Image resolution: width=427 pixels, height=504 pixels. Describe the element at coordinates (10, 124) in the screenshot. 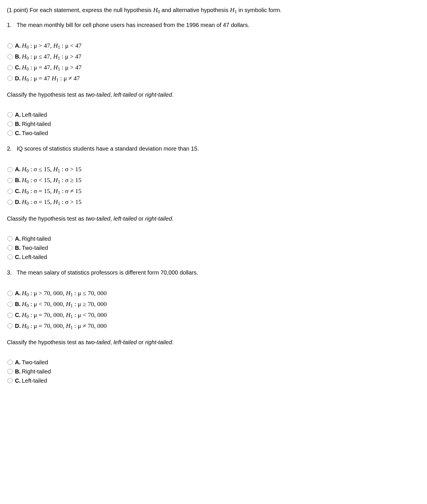

I see `radio-q1-tail-b` at that location.